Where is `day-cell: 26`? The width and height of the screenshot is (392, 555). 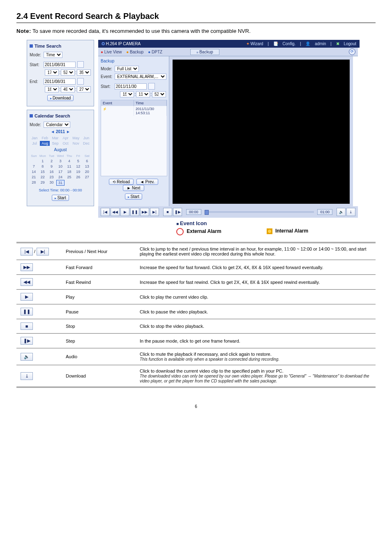 day-cell: 26 is located at coordinates (78, 177).